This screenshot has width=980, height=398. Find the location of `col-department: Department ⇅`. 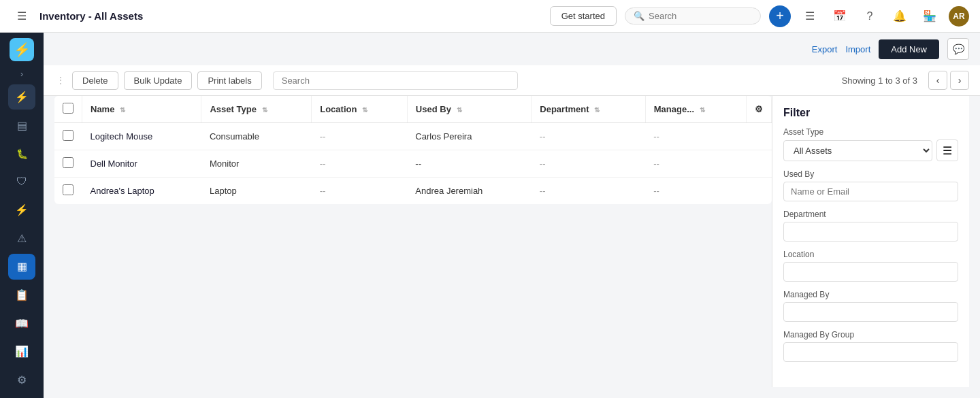

col-department: Department ⇅ is located at coordinates (588, 110).